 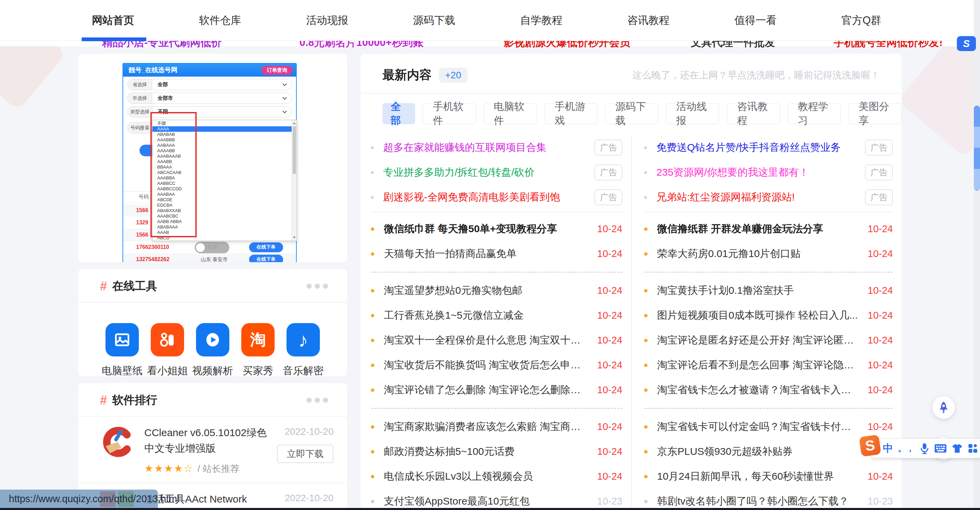 I want to click on browser-scrollbar-track, so click(x=977, y=255).